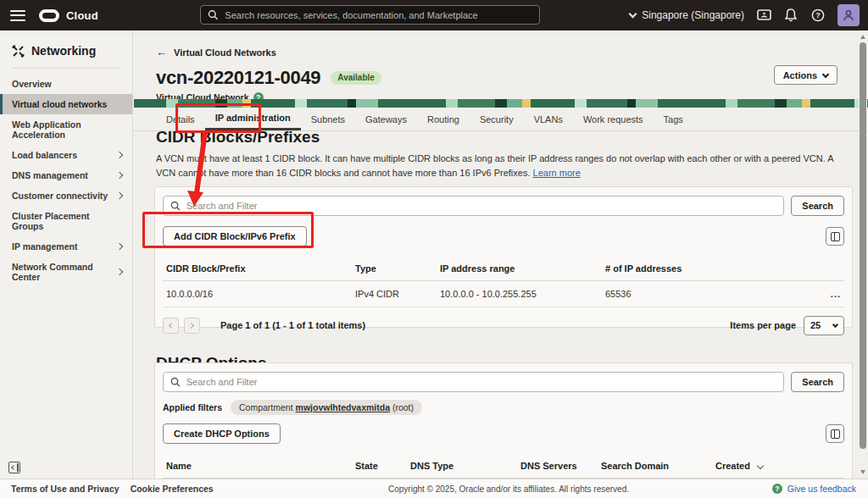 Image resolution: width=868 pixels, height=498 pixels. I want to click on col-header-ip-count: # of IP addresses, so click(695, 269).